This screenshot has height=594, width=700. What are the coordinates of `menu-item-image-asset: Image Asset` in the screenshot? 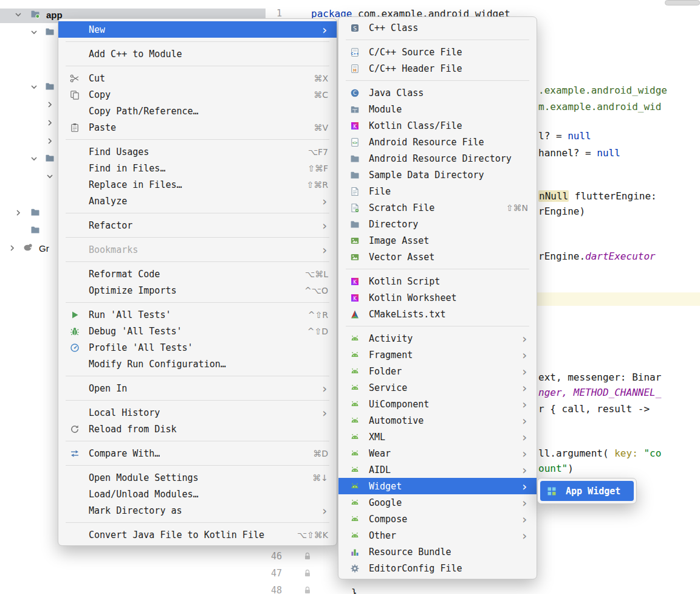 It's located at (437, 241).